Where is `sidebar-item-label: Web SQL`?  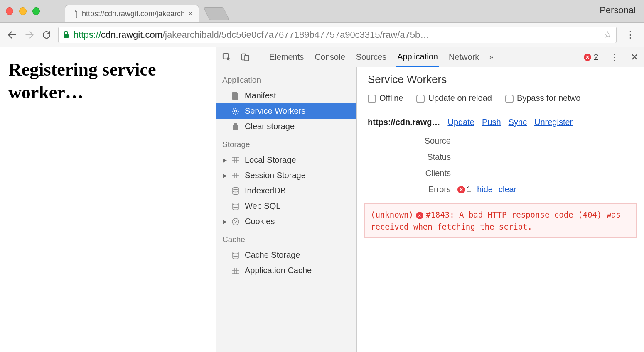 sidebar-item-label: Web SQL is located at coordinates (263, 206).